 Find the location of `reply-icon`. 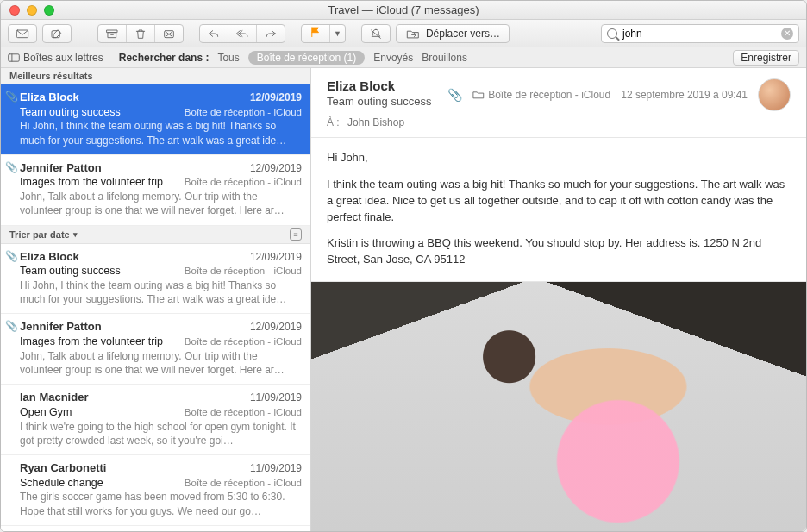

reply-icon is located at coordinates (214, 34).